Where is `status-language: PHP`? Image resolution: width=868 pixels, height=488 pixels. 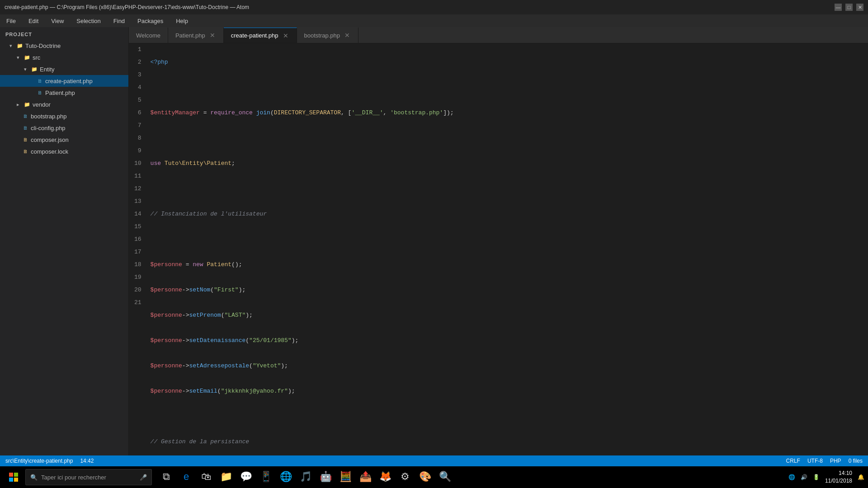
status-language: PHP is located at coordinates (835, 461).